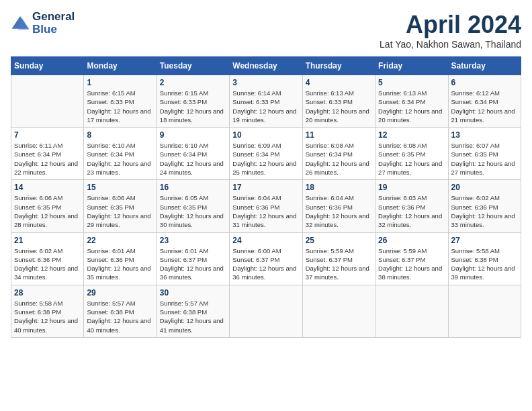 This screenshot has width=532, height=411. What do you see at coordinates (412, 206) in the screenshot?
I see `calendar-cell: 19Sunrise: 6:03 AMSunset: 6:36 PMDayligh…` at bounding box center [412, 206].